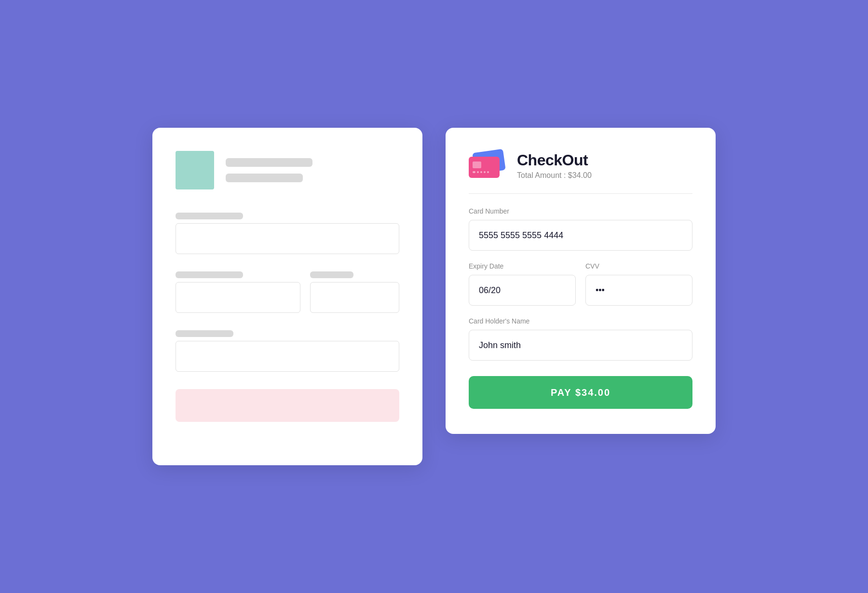  What do you see at coordinates (581, 194) in the screenshot?
I see `divider` at bounding box center [581, 194].